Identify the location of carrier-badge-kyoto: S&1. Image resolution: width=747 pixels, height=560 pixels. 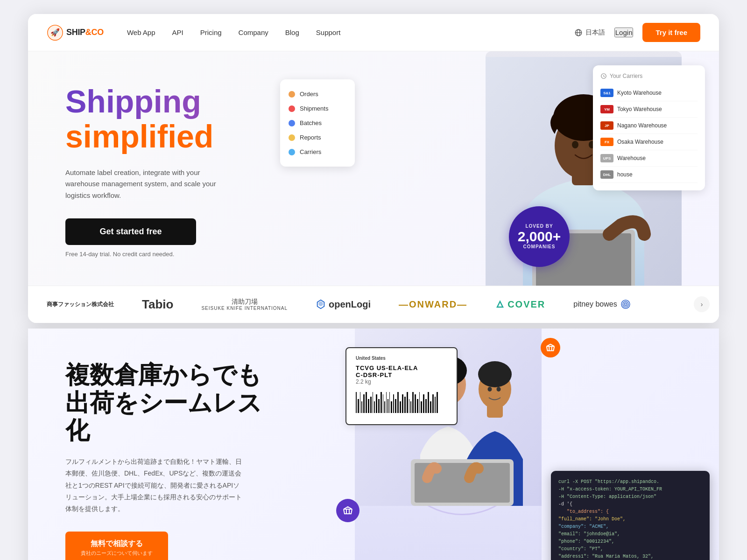
(607, 93).